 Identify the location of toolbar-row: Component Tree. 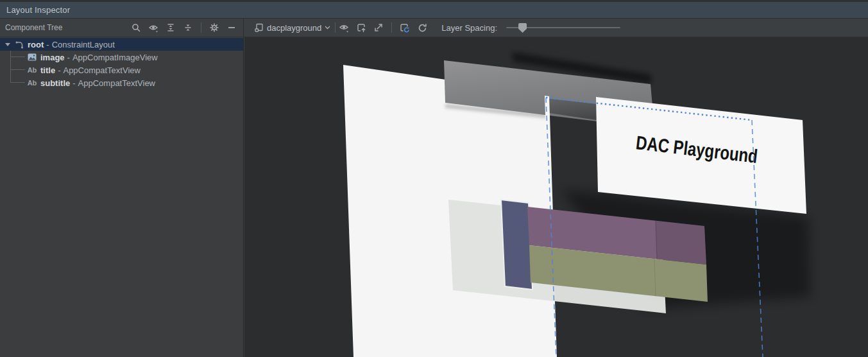
(434, 28).